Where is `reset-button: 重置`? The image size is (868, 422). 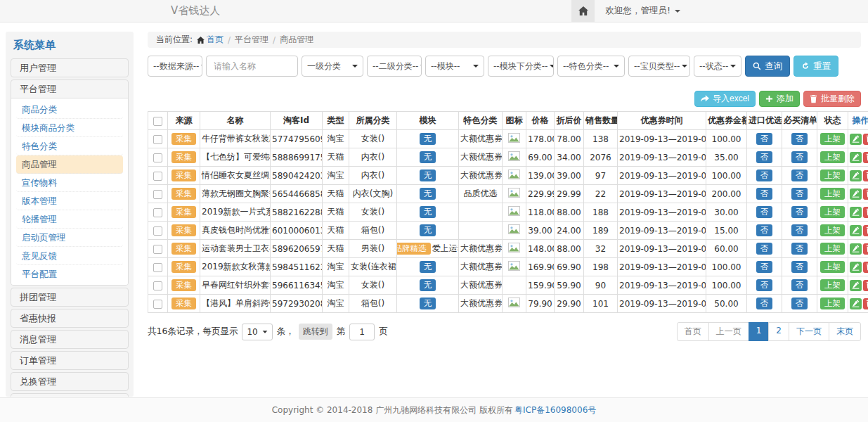
reset-button: 重置 is located at coordinates (816, 66).